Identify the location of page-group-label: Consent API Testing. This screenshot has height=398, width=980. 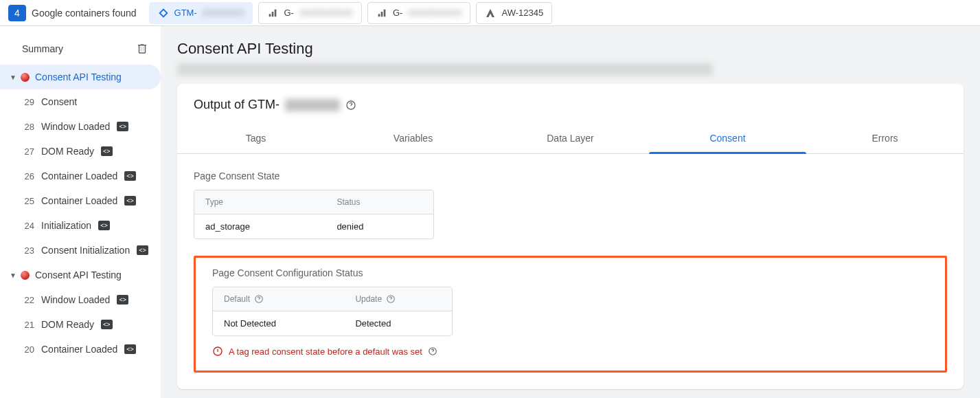
(78, 77).